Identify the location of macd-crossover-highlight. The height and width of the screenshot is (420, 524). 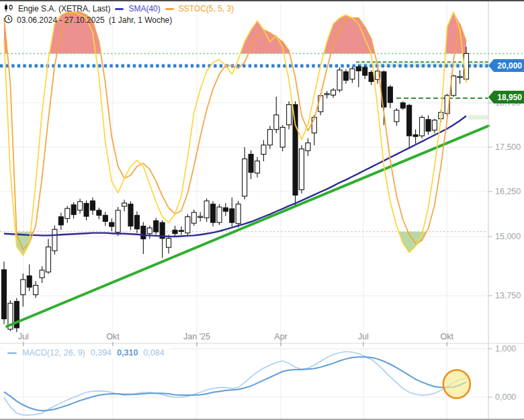
(457, 384).